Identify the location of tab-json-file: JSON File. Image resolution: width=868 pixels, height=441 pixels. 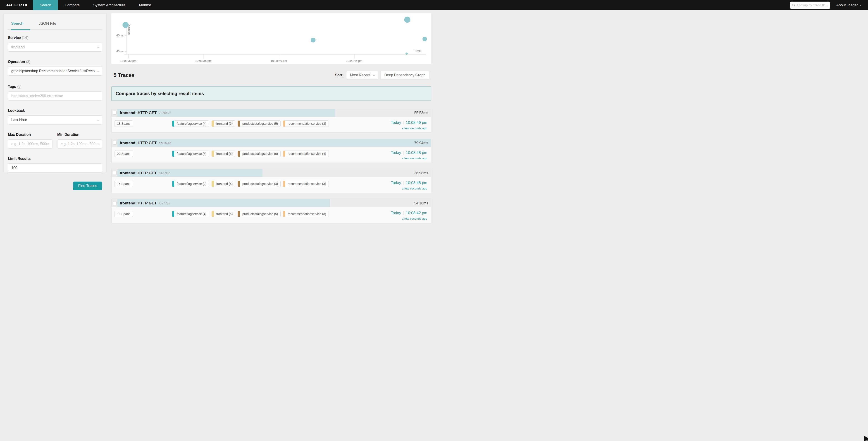
(47, 24).